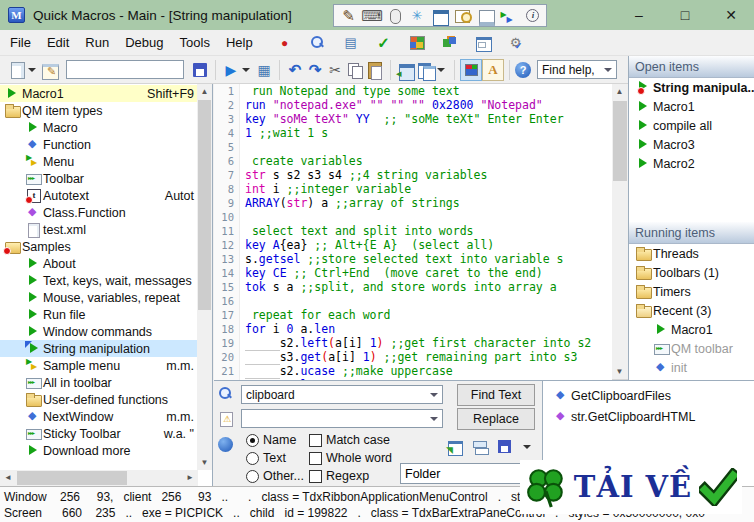 This screenshot has height=522, width=754. Describe the element at coordinates (692, 88) in the screenshot. I see `open-item: String manipula...` at that location.